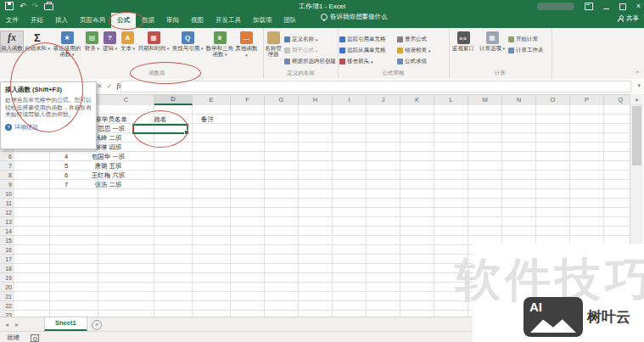  I want to click on row-header: 21, so click(7, 297).